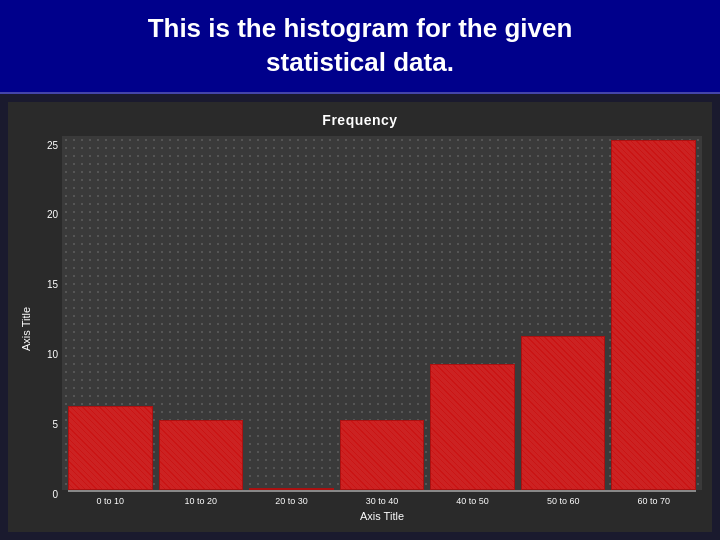 The image size is (720, 540). What do you see at coordinates (654, 501) in the screenshot?
I see `x-tick-label: 60 to 70` at bounding box center [654, 501].